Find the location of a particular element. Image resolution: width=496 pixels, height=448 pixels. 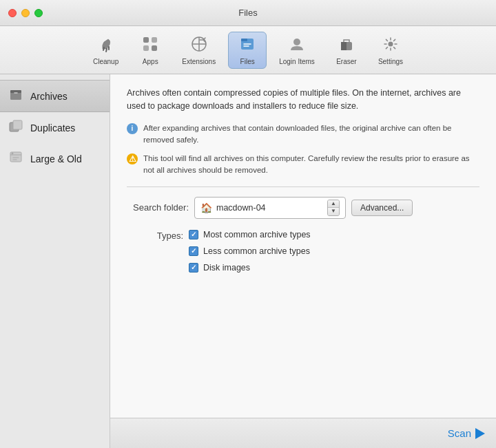

close-button is located at coordinates (12, 13).